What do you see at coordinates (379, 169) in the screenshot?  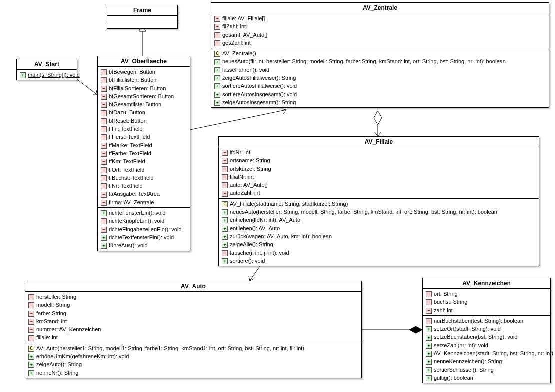 I see `class-member: −ortskürzel: String` at bounding box center [379, 169].